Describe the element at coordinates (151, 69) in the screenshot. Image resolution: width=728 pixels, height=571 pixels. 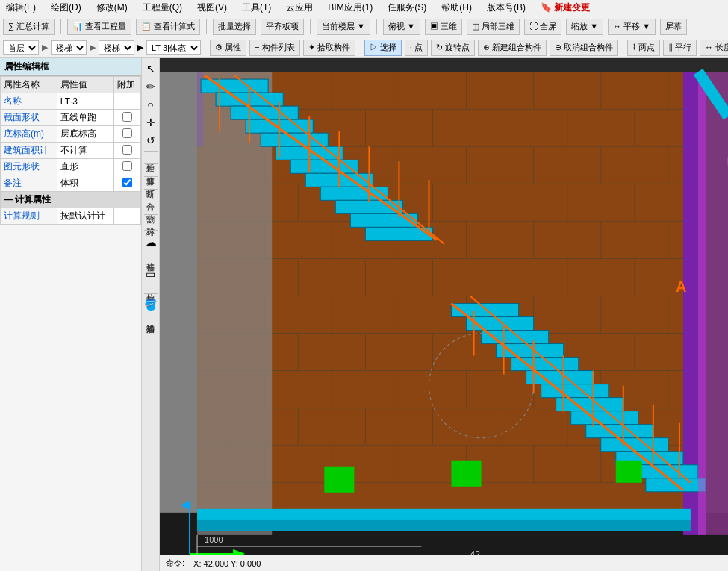
I see `cursor-icon: ↖` at that location.